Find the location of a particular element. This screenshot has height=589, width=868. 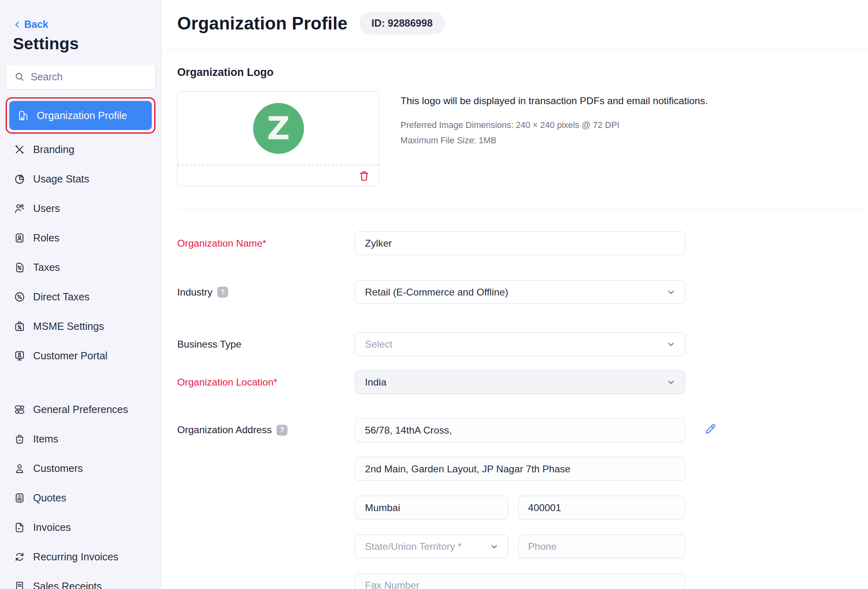

address-street1-input is located at coordinates (520, 430).